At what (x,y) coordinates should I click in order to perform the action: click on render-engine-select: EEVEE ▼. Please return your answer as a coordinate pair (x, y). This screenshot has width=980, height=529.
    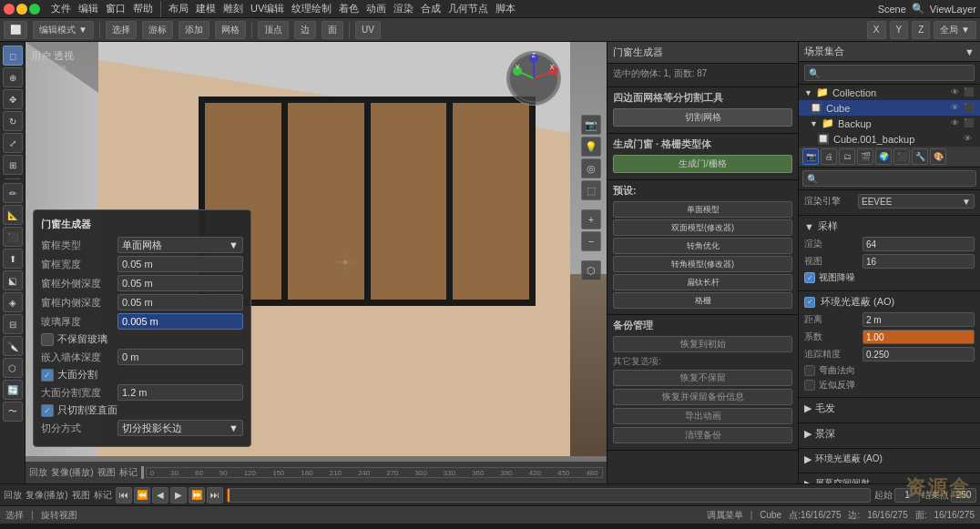
    Looking at the image, I should click on (916, 201).